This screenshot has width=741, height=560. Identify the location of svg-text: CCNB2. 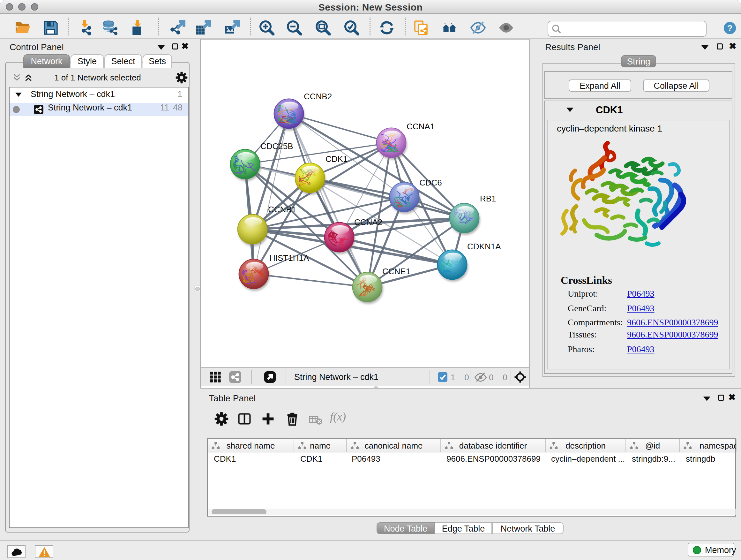
(318, 97).